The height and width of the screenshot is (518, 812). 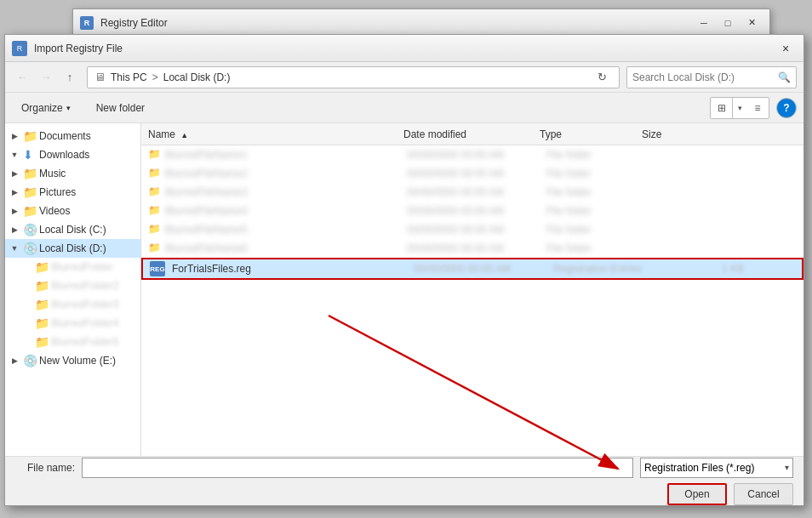 I want to click on file-row-blurred-3: 📁 BlurredFileName3 00/00/0000 00:00 AM F…, so click(x=472, y=192).